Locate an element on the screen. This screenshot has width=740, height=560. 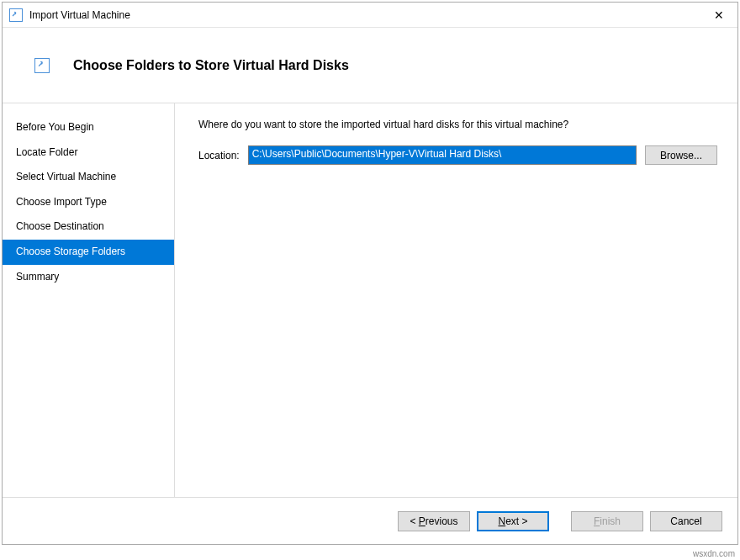
sidebar-item-import-type: Choose Import Type is located at coordinates (88, 203).